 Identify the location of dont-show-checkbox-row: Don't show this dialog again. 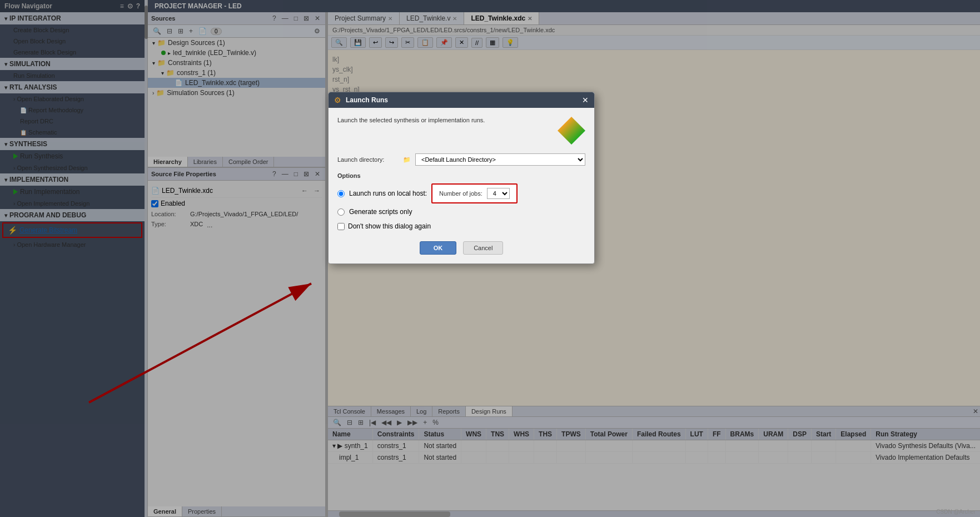
(461, 226).